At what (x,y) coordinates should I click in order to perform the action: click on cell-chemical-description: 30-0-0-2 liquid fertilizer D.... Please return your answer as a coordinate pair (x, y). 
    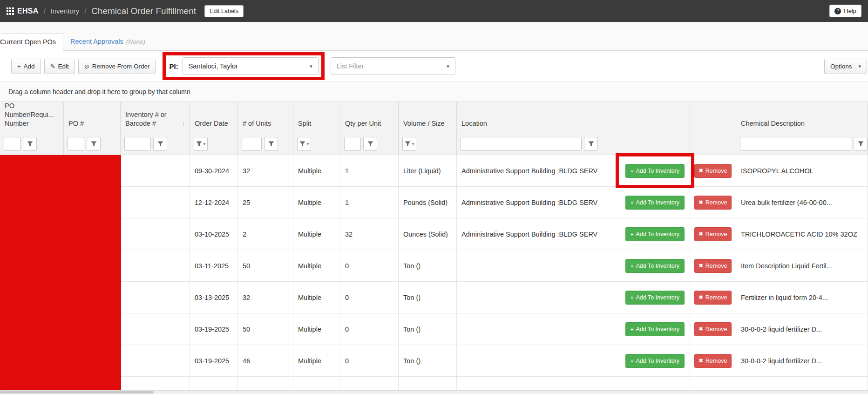
    Looking at the image, I should click on (802, 360).